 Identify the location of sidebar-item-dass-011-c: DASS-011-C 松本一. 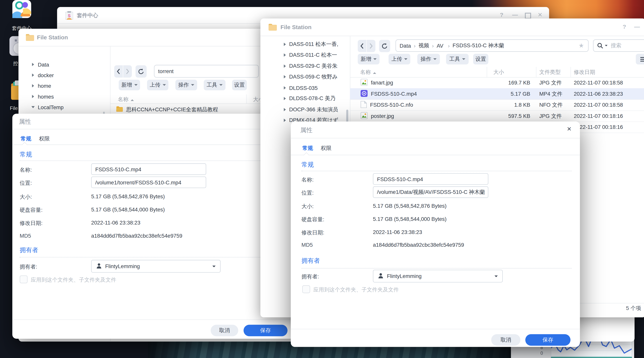
(305, 55).